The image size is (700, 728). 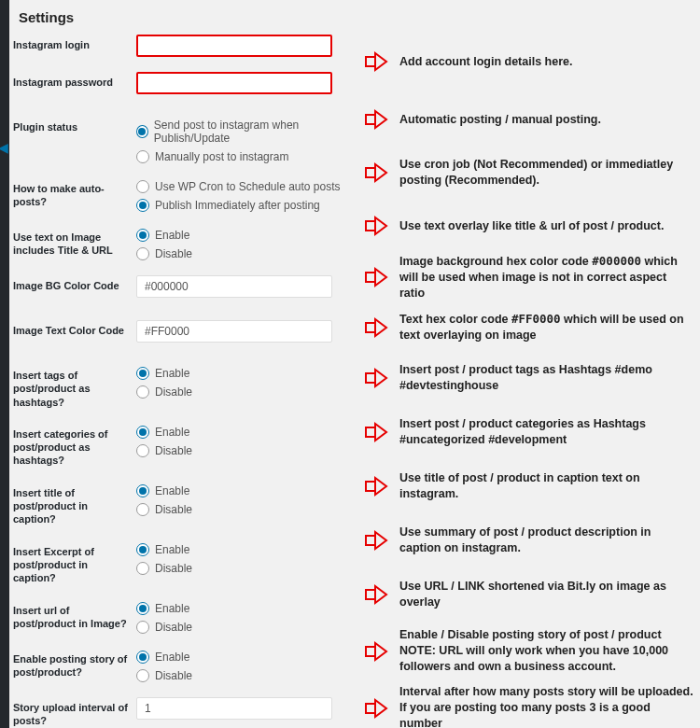 I want to click on story-enable-radio, so click(x=143, y=657).